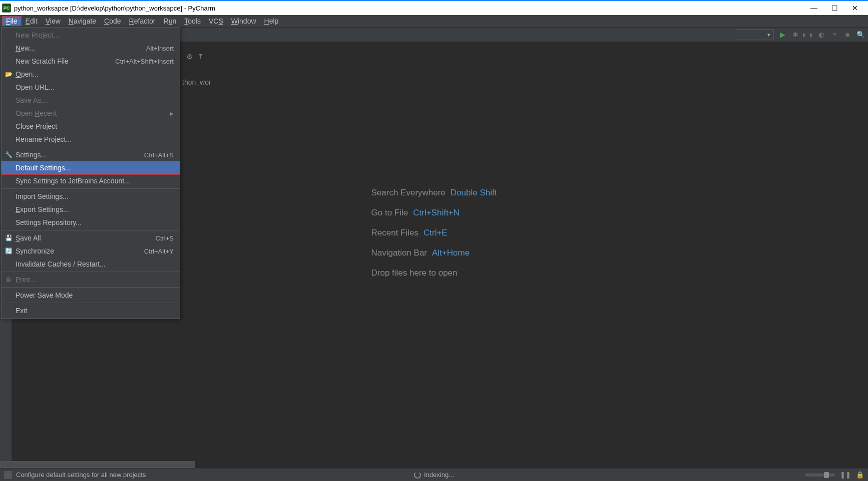  What do you see at coordinates (91, 280) in the screenshot?
I see `file-menu-item-print: 🖶Print...` at bounding box center [91, 280].